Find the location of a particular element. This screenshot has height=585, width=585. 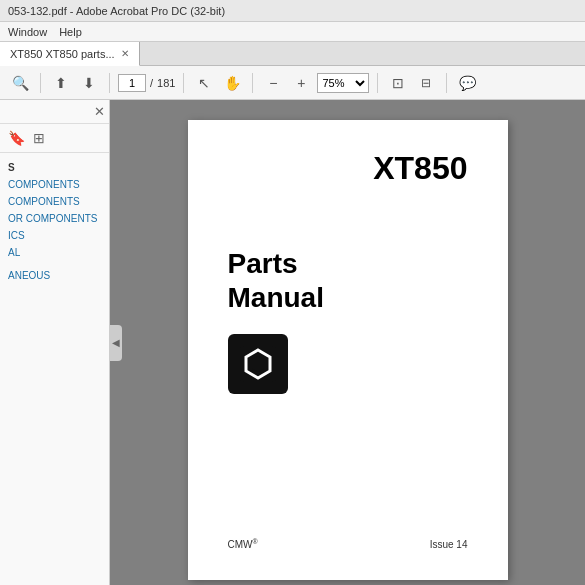

tab-label: XT850 XT850 parts... is located at coordinates (62, 54).